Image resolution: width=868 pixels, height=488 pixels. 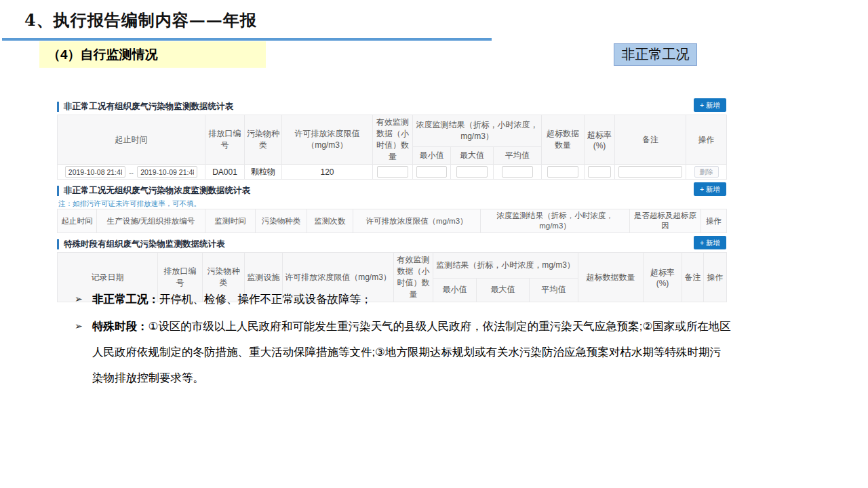 I want to click on table1-title: 非正常工况有组织废气污染物监测数据统计表, so click(x=145, y=107).